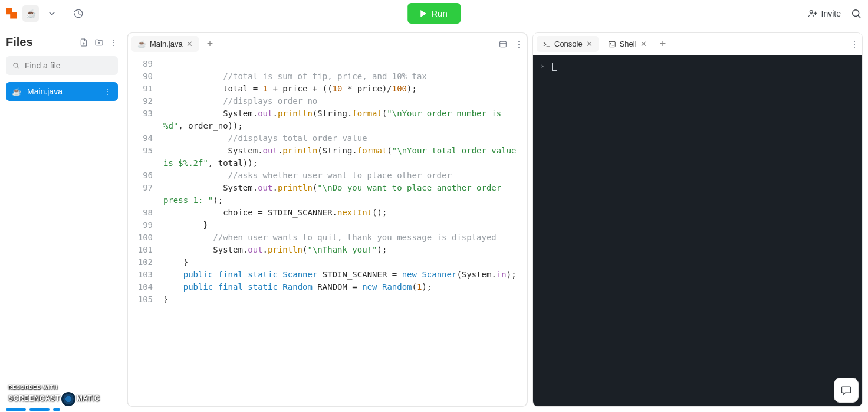  I want to click on watermark-logo-icon, so click(68, 399).